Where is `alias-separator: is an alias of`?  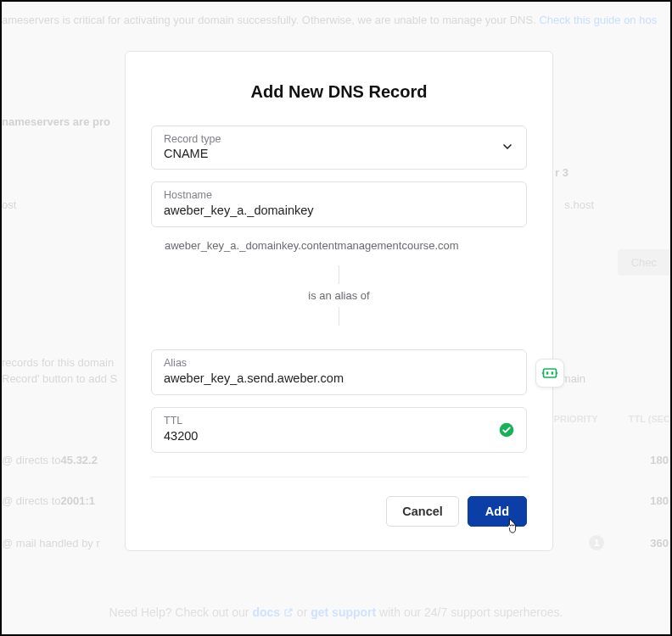
alias-separator: is an alias of is located at coordinates (339, 295).